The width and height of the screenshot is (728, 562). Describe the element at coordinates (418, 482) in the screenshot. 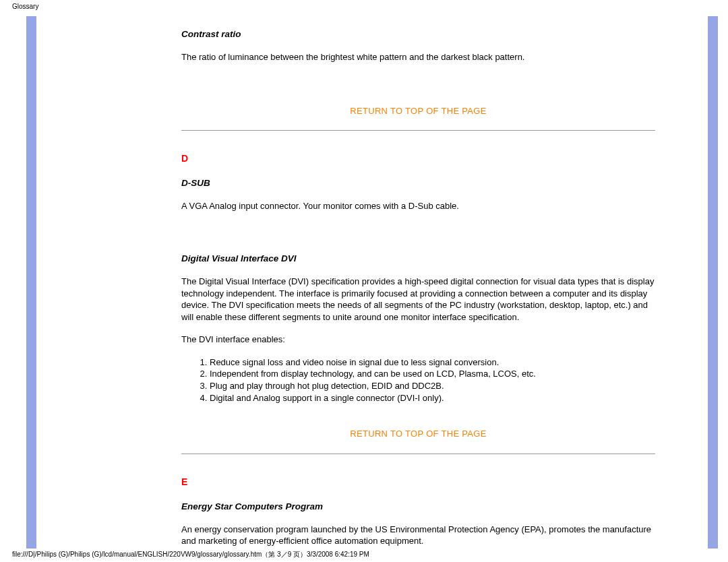

I see `section-letter-e: E` at that location.